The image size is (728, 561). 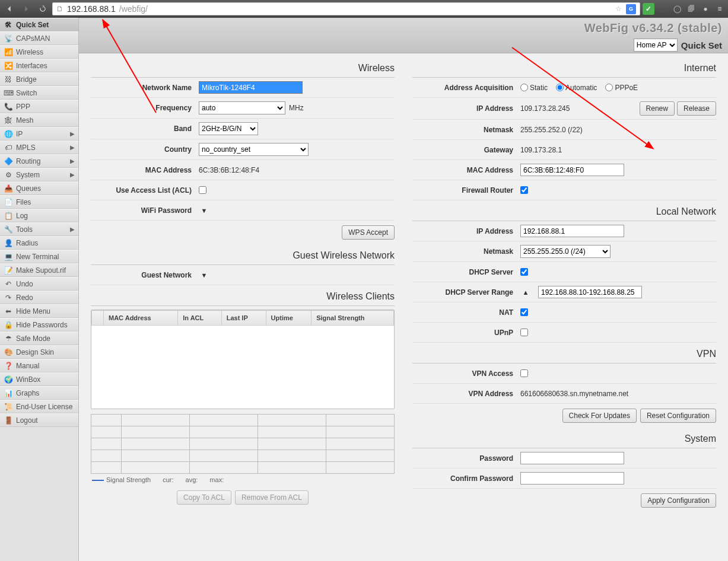 What do you see at coordinates (8, 52) in the screenshot?
I see `sidebar-icon: 📶` at bounding box center [8, 52].